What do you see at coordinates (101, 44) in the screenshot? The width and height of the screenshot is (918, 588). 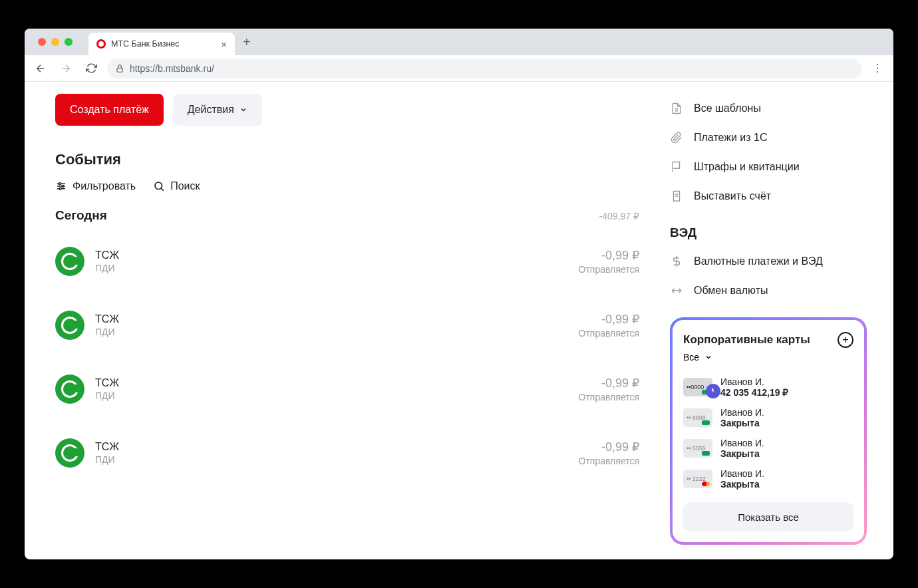 I see `tab-favicon-icon` at bounding box center [101, 44].